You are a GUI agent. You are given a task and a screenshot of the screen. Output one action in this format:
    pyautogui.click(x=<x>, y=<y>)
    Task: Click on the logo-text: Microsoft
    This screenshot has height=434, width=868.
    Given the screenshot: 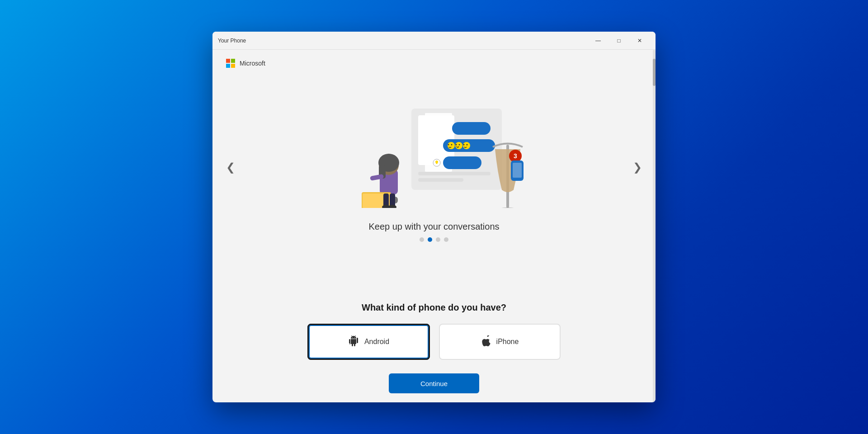 What is the action you would take?
    pyautogui.click(x=252, y=63)
    